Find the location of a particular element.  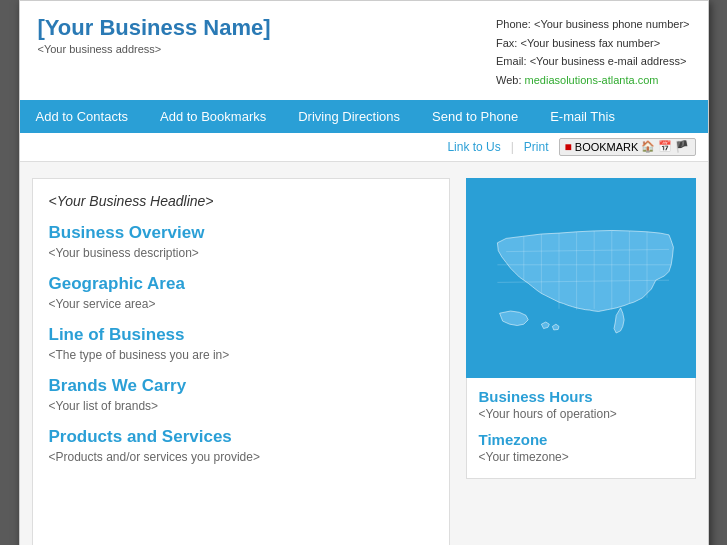

section-text-1: <Your service area> is located at coordinates (241, 304).